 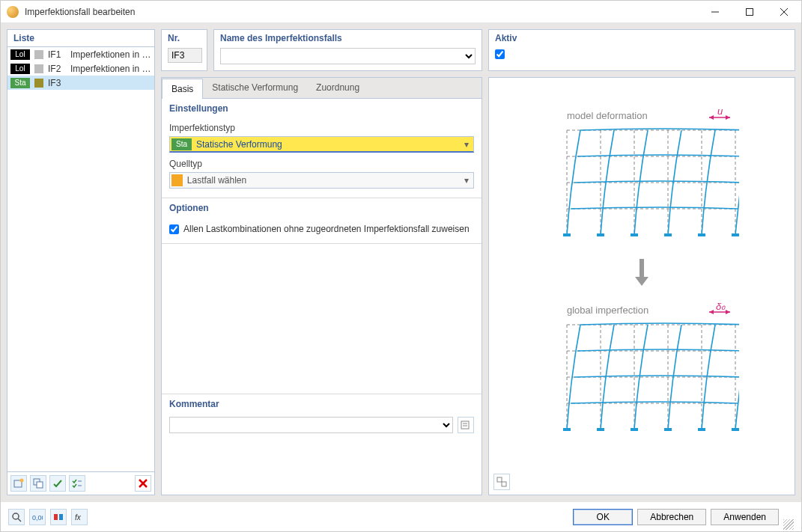 What do you see at coordinates (81, 82) in the screenshot?
I see `list-item: StaIF3` at bounding box center [81, 82].